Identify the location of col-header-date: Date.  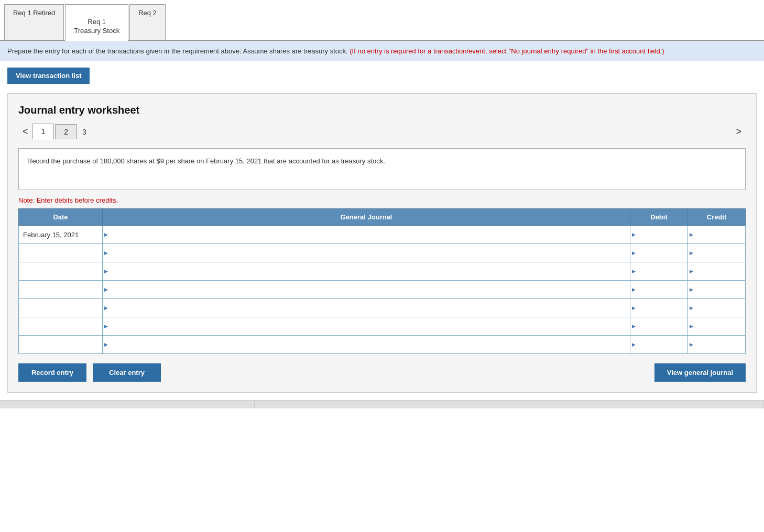
(61, 217).